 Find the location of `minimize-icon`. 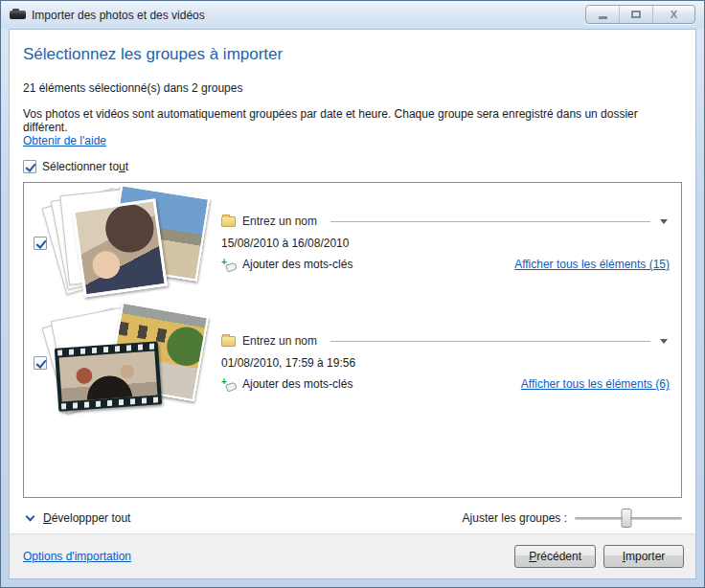

minimize-icon is located at coordinates (603, 17).